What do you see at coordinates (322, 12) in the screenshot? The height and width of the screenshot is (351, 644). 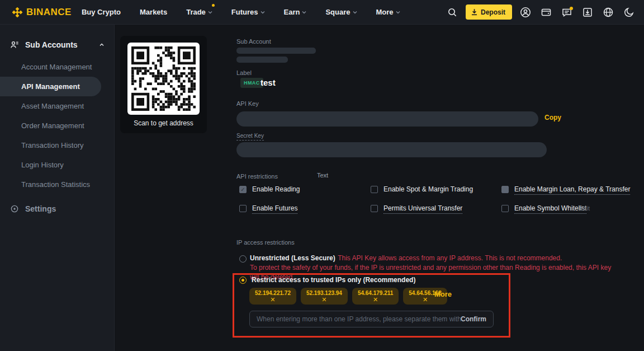 I see `top-navbar: BINANCE Buy Crypto Markets Trade Futures…` at bounding box center [322, 12].